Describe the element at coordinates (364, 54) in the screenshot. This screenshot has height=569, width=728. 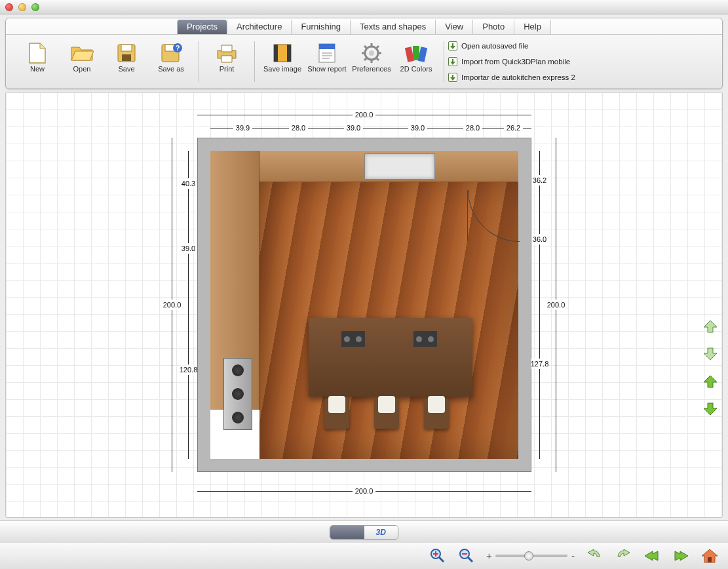
I see `ribbon: Projects Architecture Furnishing Texts a…` at that location.